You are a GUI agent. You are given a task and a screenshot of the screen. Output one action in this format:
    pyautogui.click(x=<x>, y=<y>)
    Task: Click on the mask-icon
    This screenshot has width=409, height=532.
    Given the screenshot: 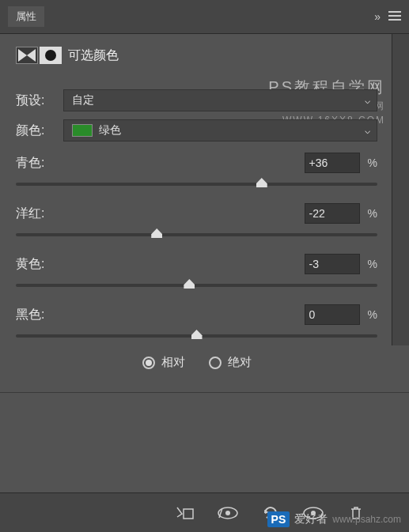 What is the action you would take?
    pyautogui.click(x=51, y=55)
    